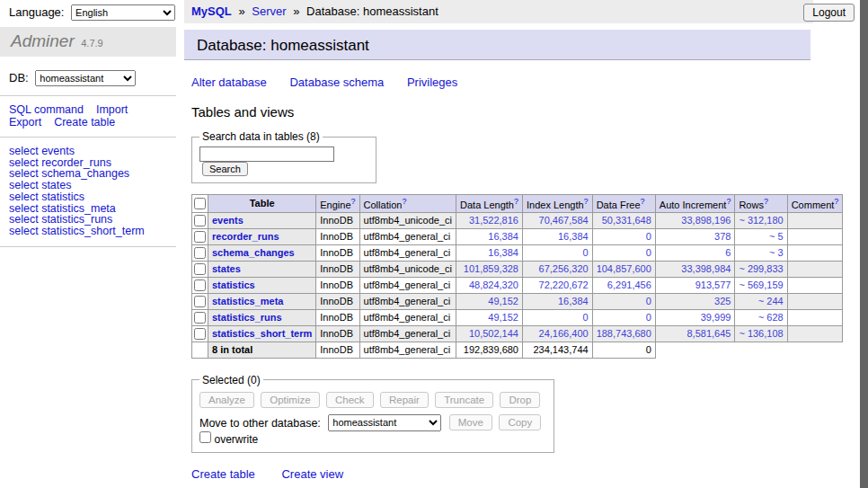  Describe the element at coordinates (47, 198) in the screenshot. I see `sidebar-item-select-statistics: select statistics` at that location.